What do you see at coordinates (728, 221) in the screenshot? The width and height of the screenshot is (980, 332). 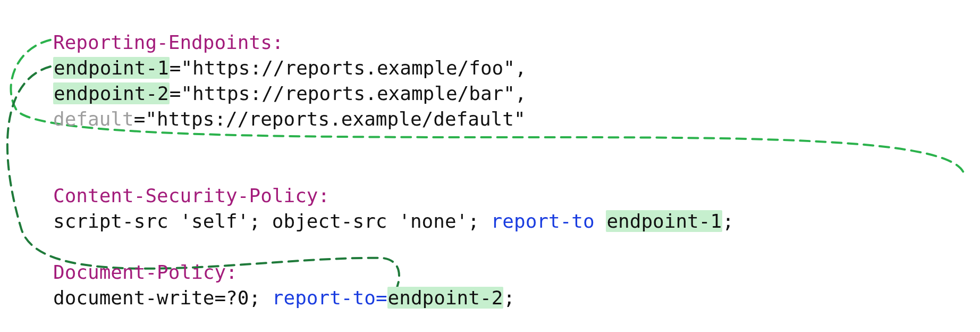 I see `csp-terminator: ;` at bounding box center [728, 221].